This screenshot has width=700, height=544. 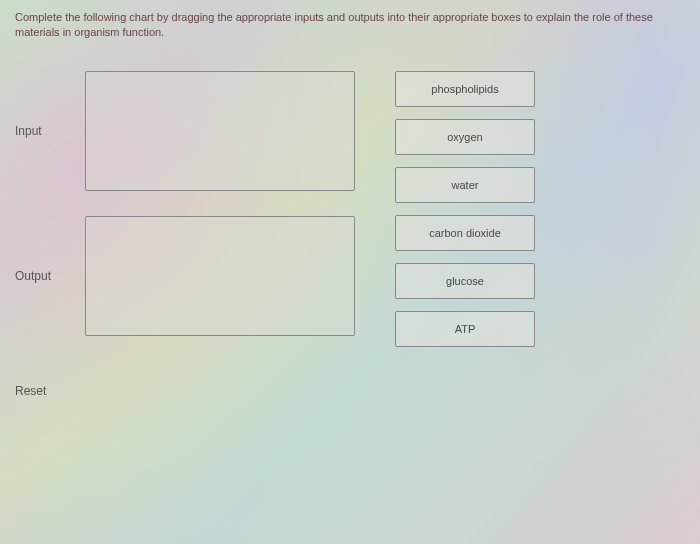 I want to click on output-label: Output, so click(x=50, y=276).